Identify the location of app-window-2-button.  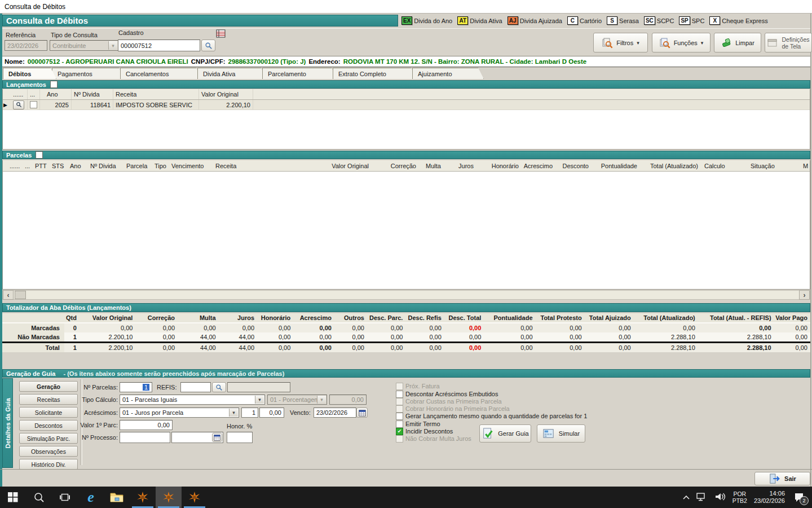
(169, 497).